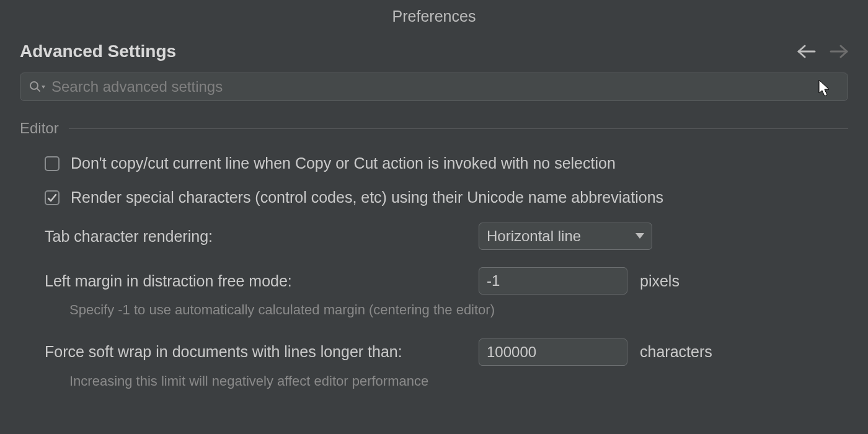 This screenshot has width=868, height=434. What do you see at coordinates (262, 382) in the screenshot?
I see `hint-soft-wrap: Increasing this limit will negatively af…` at bounding box center [262, 382].